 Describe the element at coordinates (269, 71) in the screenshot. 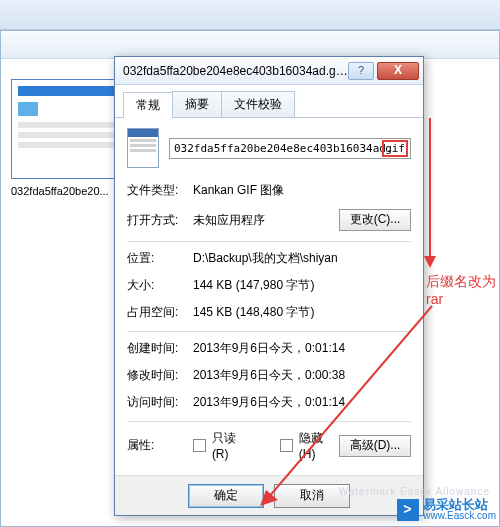

I see `dialog-titlebar: 032fda5ffa20be204e8ec403b16034ad.gif... …` at that location.